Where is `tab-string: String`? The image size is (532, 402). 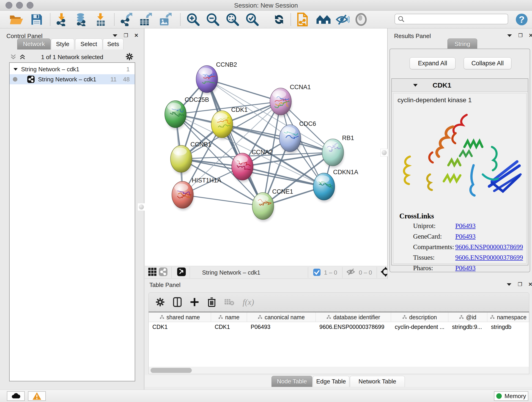 tab-string: String is located at coordinates (462, 44).